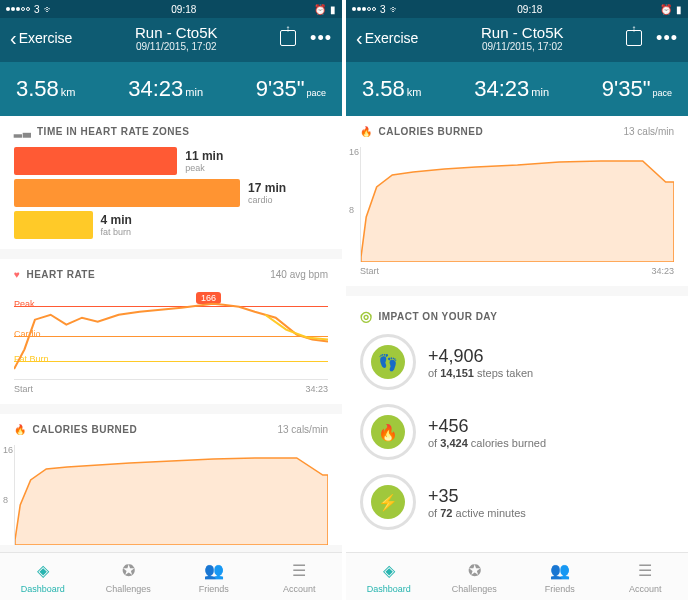 This screenshot has height=600, width=688. Describe the element at coordinates (388, 362) in the screenshot. I see `footsteps-icon: 👣` at that location.